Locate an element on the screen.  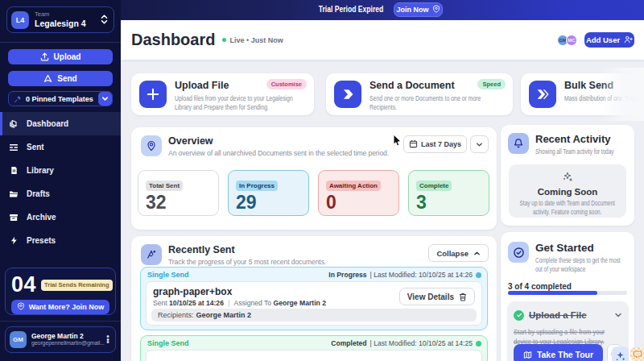
chevron-up-icon is located at coordinates (477, 253).